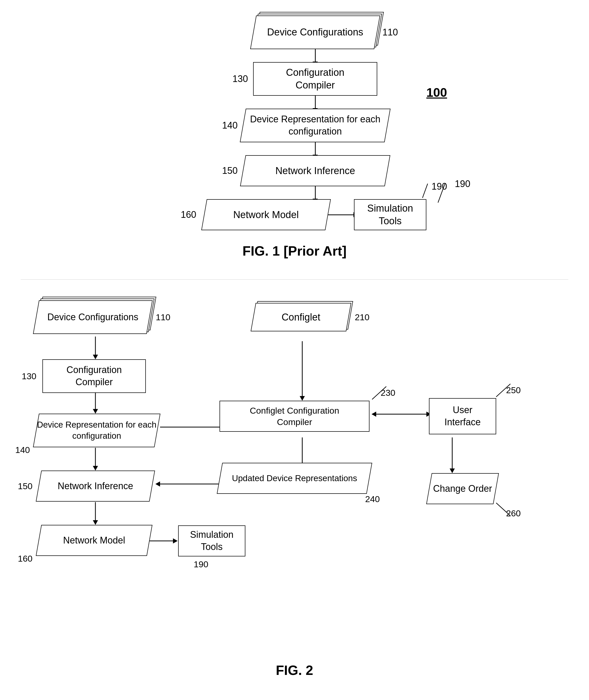 The width and height of the screenshot is (589, 700). Describe the element at coordinates (212, 541) in the screenshot. I see `fig2-simulation-tools: Simulation Tools 190` at that location.